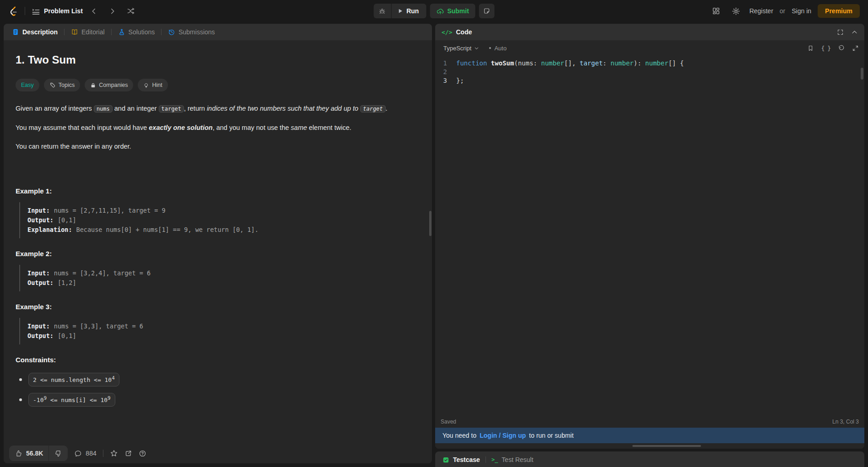 This screenshot has width=868, height=467. What do you see at coordinates (146, 85) in the screenshot?
I see `lightbulb-icon` at bounding box center [146, 85].